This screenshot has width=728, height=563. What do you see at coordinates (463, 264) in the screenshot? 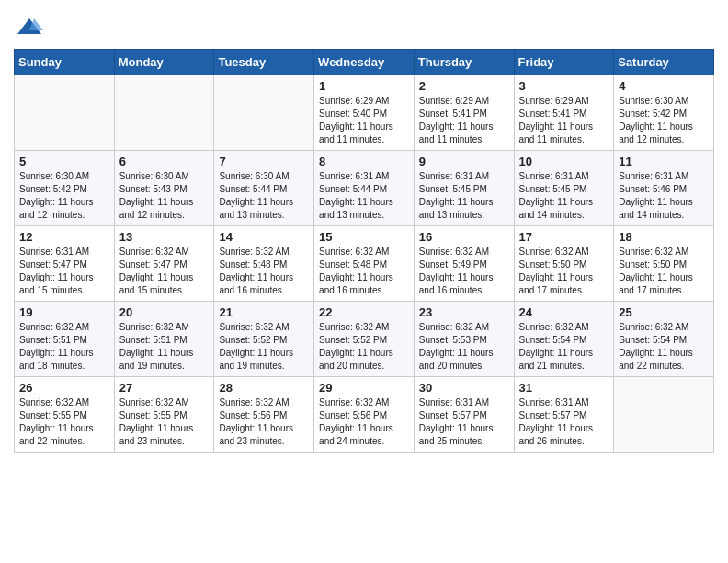
I see `calendar-cell: 16Sunrise: 6:32 AM Sunset: 5:49 PM Dayli…` at bounding box center [463, 264].